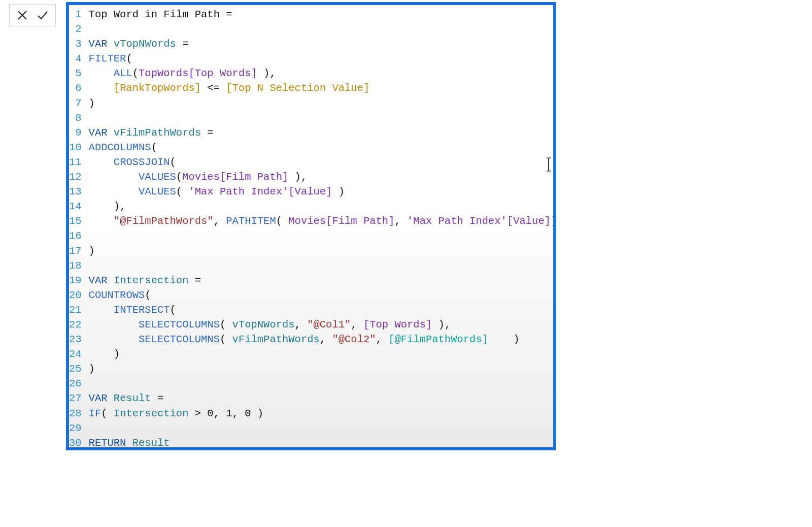 Image resolution: width=812 pixels, height=527 pixels. Describe the element at coordinates (398, 325) in the screenshot. I see `code-token: [Top Words]` at that location.